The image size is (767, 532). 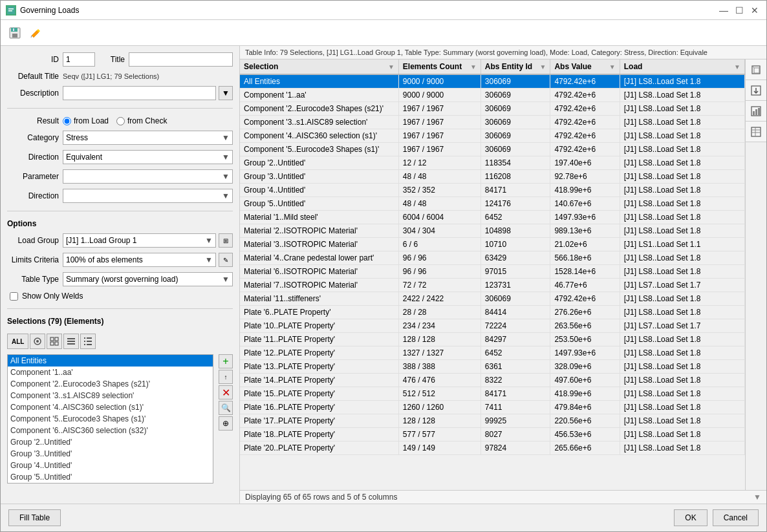 What do you see at coordinates (84, 157) in the screenshot?
I see `direction-value: Equivalent` at bounding box center [84, 157].